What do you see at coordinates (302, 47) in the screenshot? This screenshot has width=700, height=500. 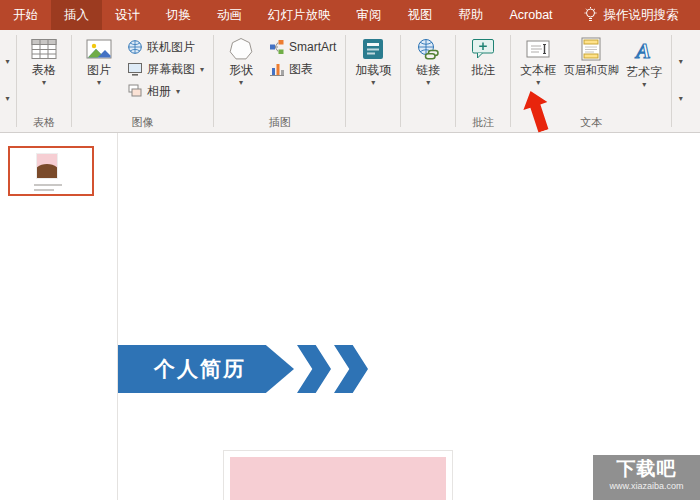 I see `smartart-button: SmartArt` at bounding box center [302, 47].